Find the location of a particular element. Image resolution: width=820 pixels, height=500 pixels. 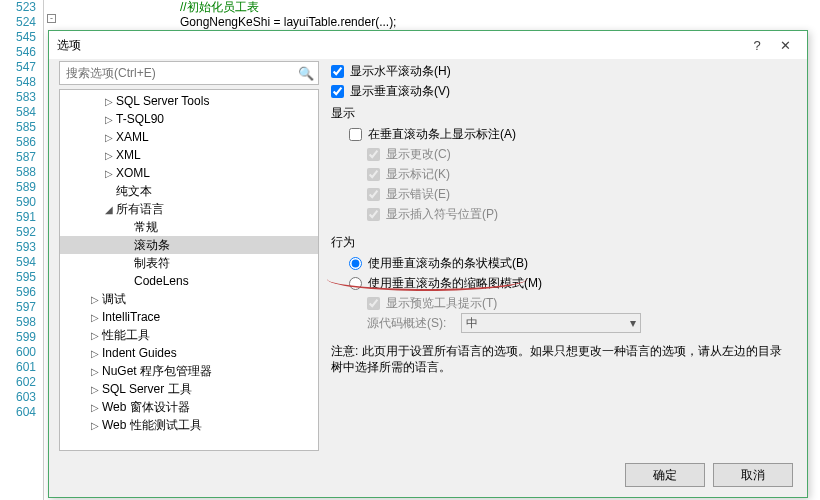

option-v-scroll: 显示垂直滚动条(V) is located at coordinates (562, 91).